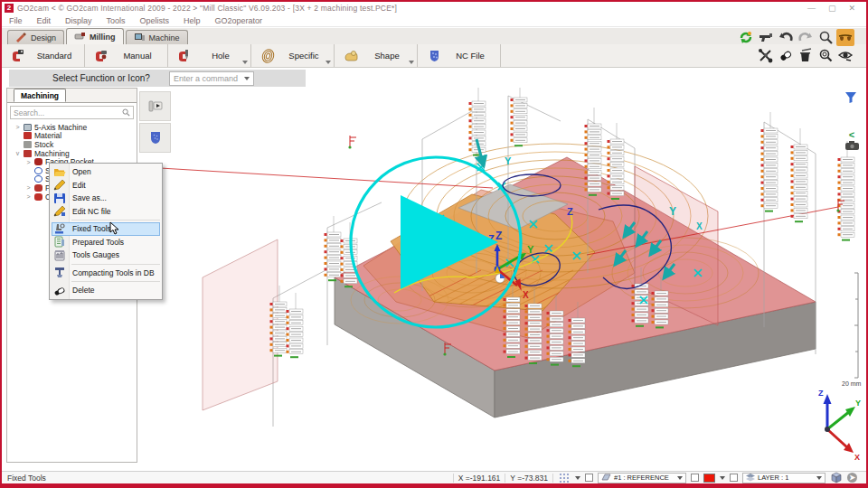  What do you see at coordinates (72, 145) in the screenshot?
I see `tree-item-stock: Stock` at bounding box center [72, 145].